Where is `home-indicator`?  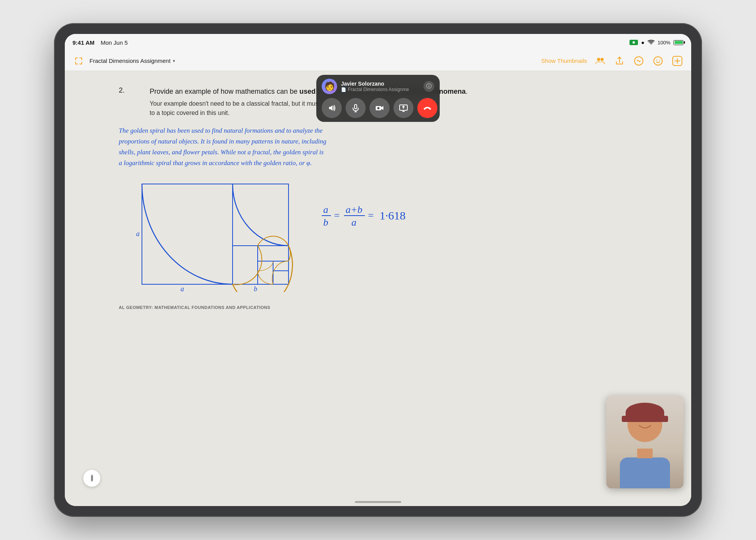
home-indicator is located at coordinates (378, 502).